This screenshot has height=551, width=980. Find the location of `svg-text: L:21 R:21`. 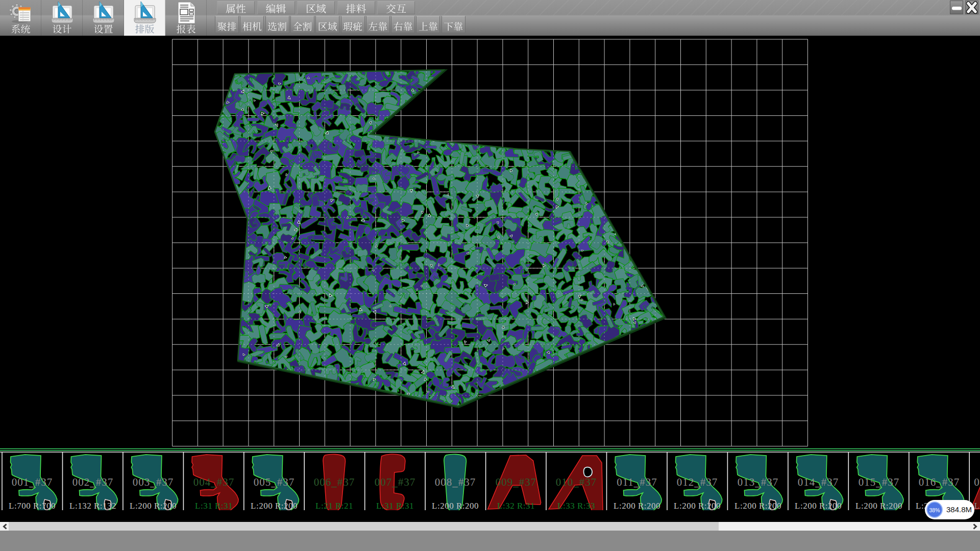

svg-text: L:21 R:21 is located at coordinates (334, 506).